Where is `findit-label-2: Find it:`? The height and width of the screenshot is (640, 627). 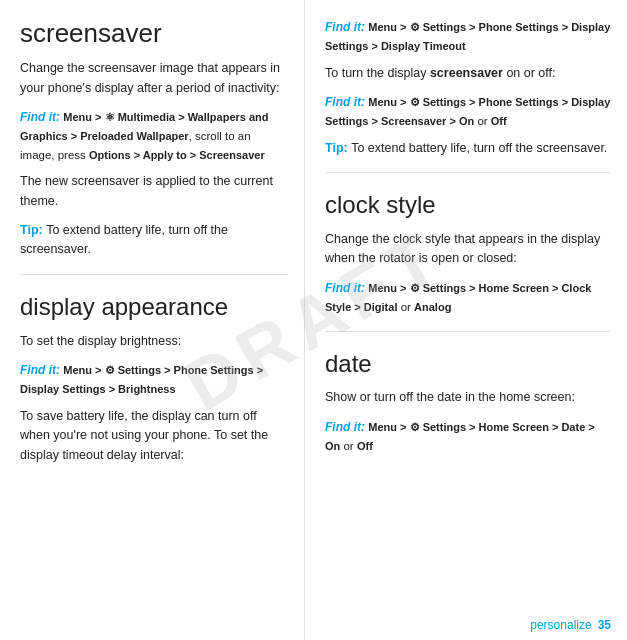
findit-label-2: Find it: is located at coordinates (42, 370).